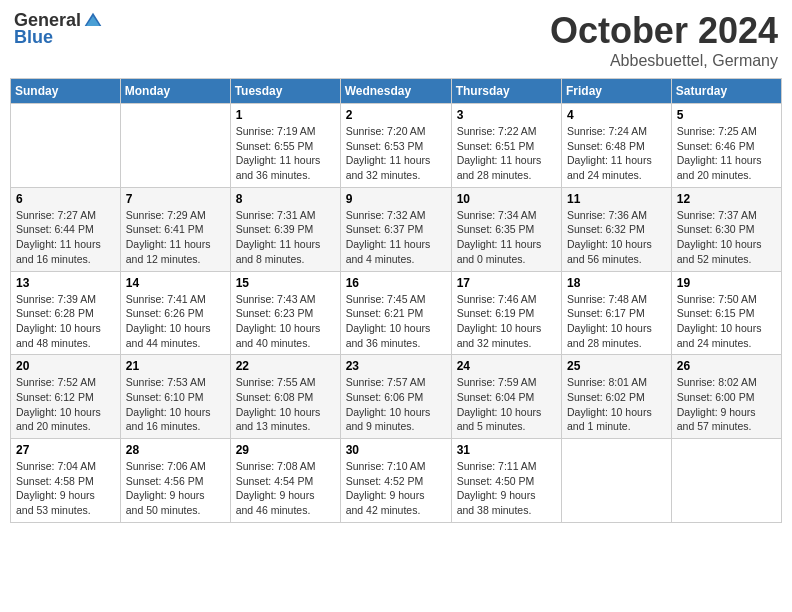  What do you see at coordinates (66, 366) in the screenshot?
I see `day-number: 20` at bounding box center [66, 366].